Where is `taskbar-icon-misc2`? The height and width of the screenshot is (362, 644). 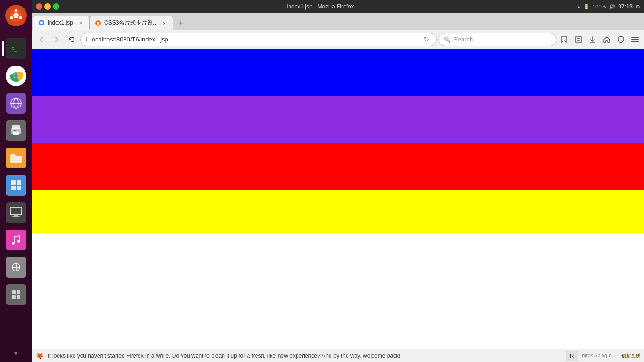
taskbar-icon-misc2 is located at coordinates (16, 295).